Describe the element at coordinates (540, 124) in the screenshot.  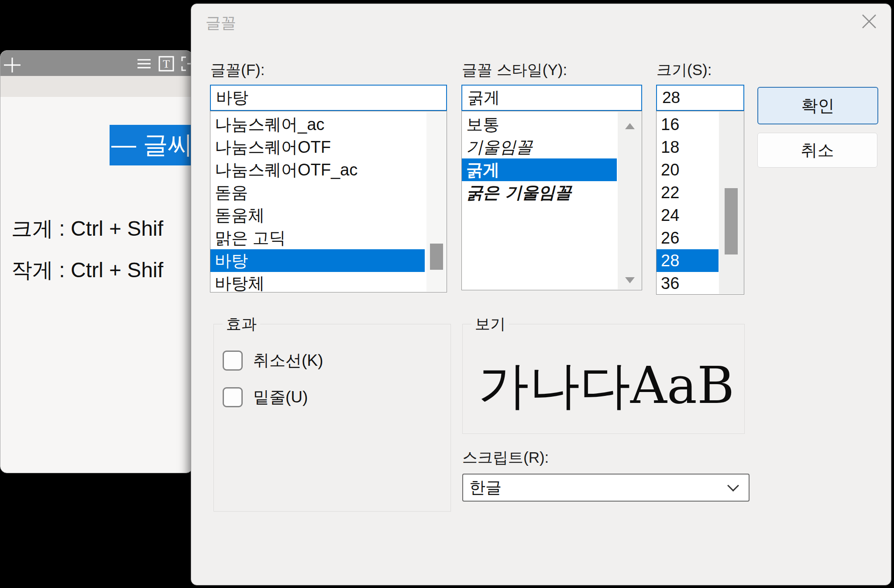
I see `style-list-item: 보통` at that location.